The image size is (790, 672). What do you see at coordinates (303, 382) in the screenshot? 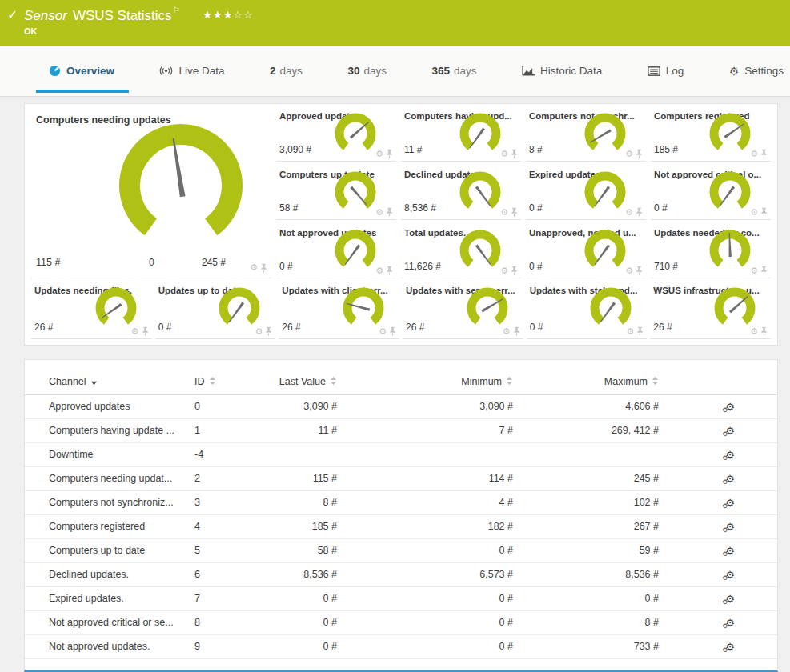
I see `column-label: Last Value` at bounding box center [303, 382].